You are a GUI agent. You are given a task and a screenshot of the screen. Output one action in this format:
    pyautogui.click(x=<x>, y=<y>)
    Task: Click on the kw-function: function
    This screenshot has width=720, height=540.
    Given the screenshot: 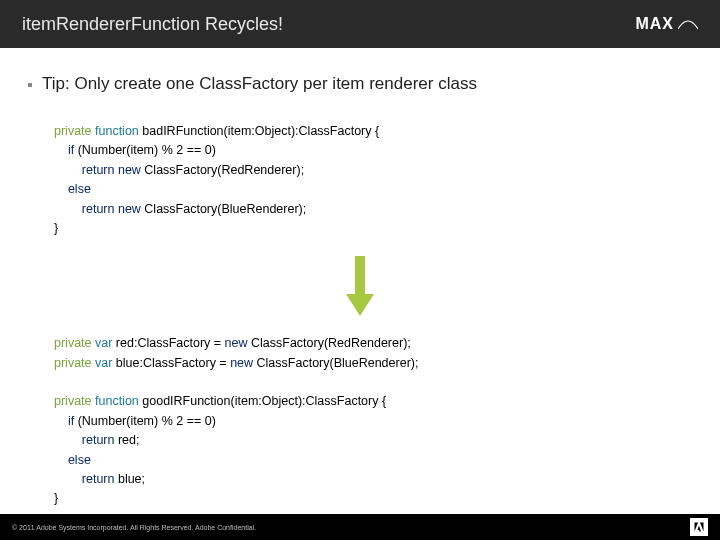 What is the action you would take?
    pyautogui.click(x=117, y=131)
    